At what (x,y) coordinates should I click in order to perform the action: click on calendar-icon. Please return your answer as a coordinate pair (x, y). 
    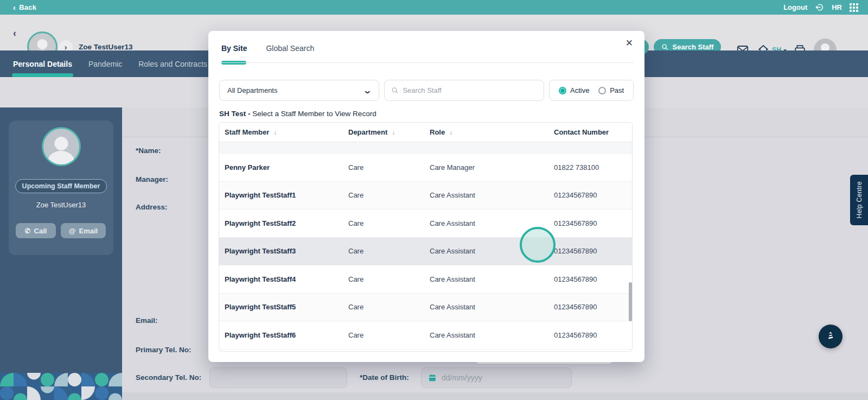
    Looking at the image, I should click on (432, 378).